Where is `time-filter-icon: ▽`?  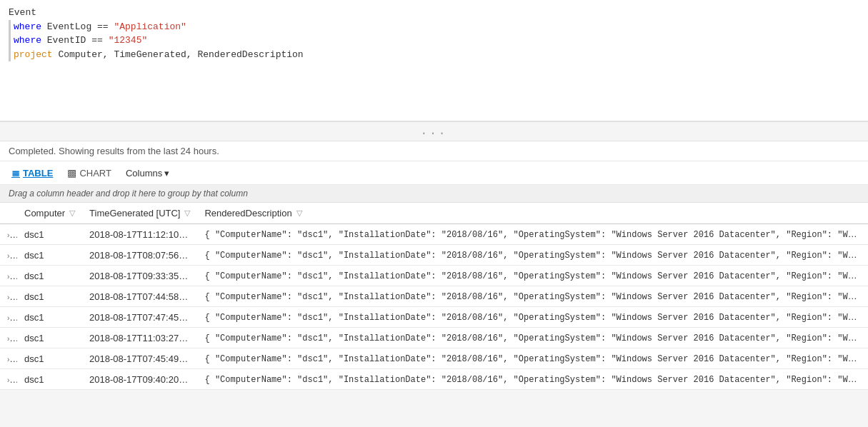 time-filter-icon: ▽ is located at coordinates (187, 213).